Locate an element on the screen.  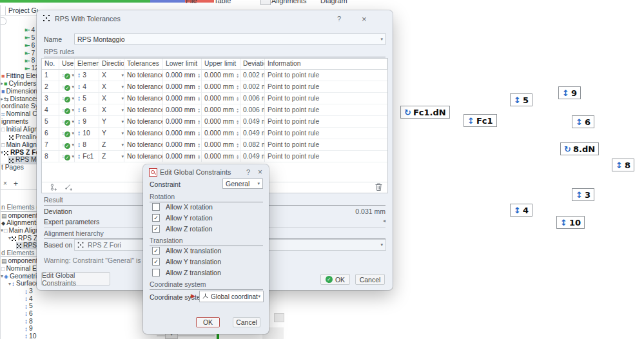
tree-item: omponente is located at coordinates (19, 216).